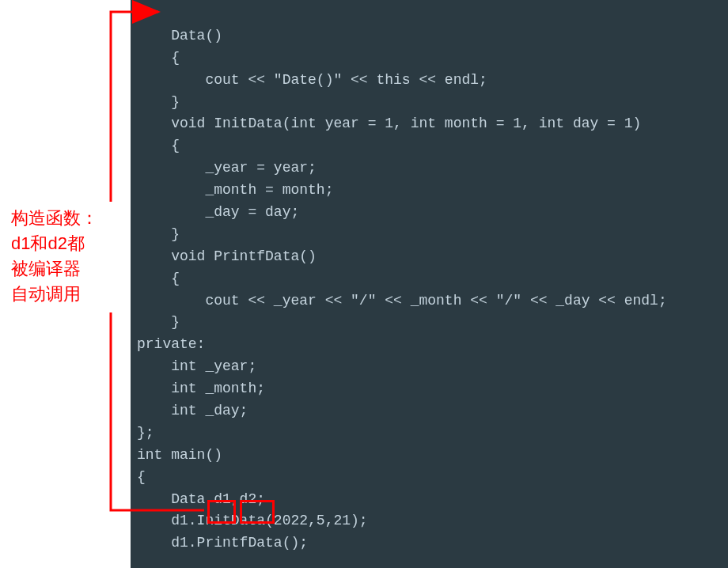 This screenshot has width=728, height=568. What do you see at coordinates (141, 477) in the screenshot?
I see `code-line-21: {` at bounding box center [141, 477].